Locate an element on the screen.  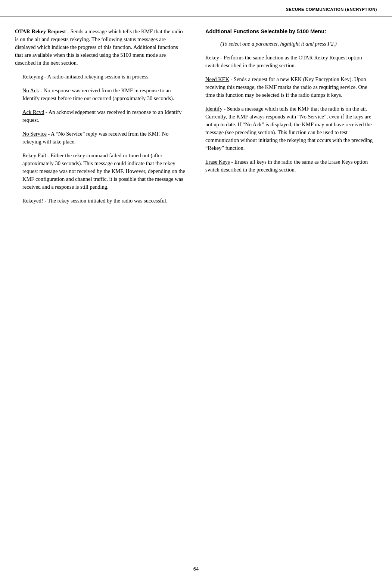
status-text-ack-rcvd: - An acknowledgement was received in res… is located at coordinates (102, 116).